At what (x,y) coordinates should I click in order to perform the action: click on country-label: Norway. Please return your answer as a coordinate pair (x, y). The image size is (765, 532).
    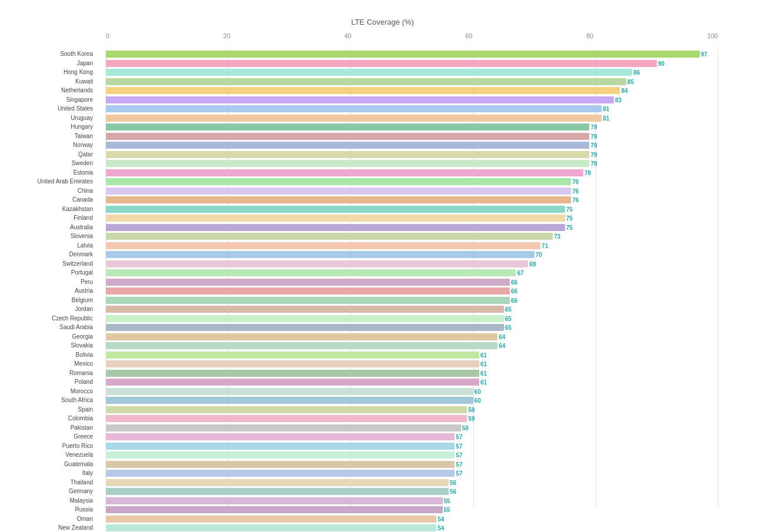
    Looking at the image, I should click on (58, 145).